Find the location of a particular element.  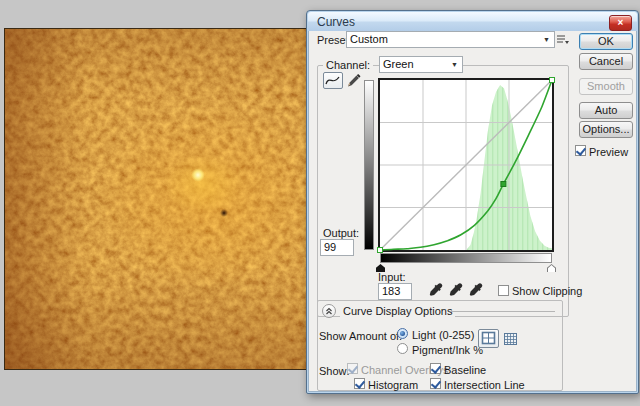

show-clipping-label: Show Clipping is located at coordinates (547, 291).